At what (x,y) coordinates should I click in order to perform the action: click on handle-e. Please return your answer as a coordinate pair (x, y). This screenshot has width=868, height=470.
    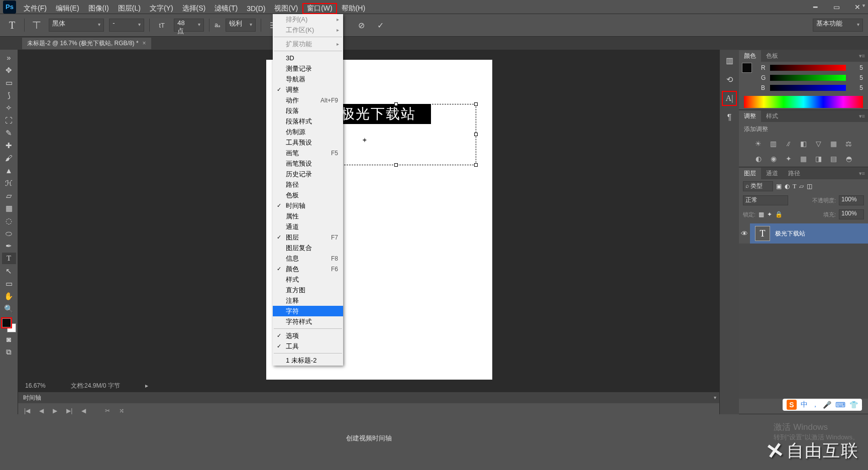
    Looking at the image, I should click on (476, 135).